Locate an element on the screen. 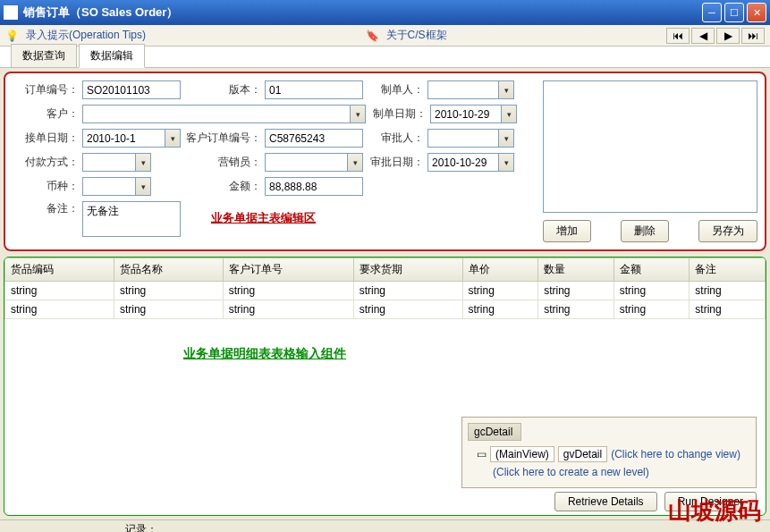  tab-bar: 数据查询 数据编辑 is located at coordinates (385, 57).